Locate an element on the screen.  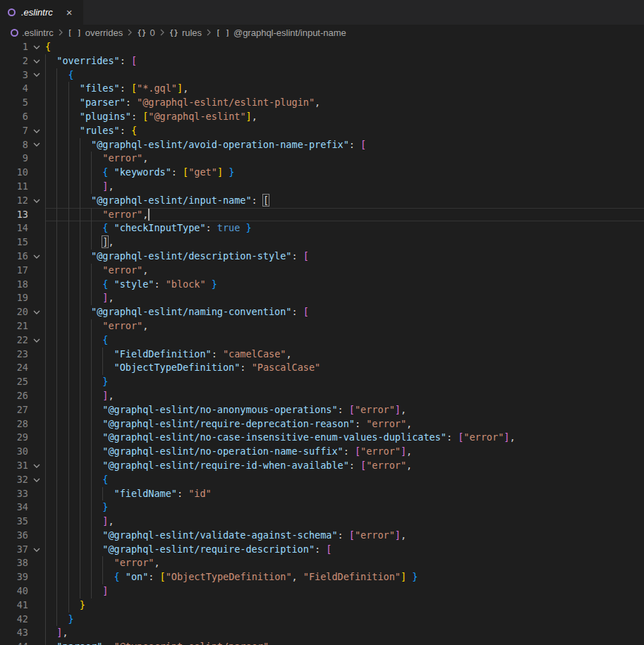
line-text: "fieldName": "id" is located at coordinates (344, 494).